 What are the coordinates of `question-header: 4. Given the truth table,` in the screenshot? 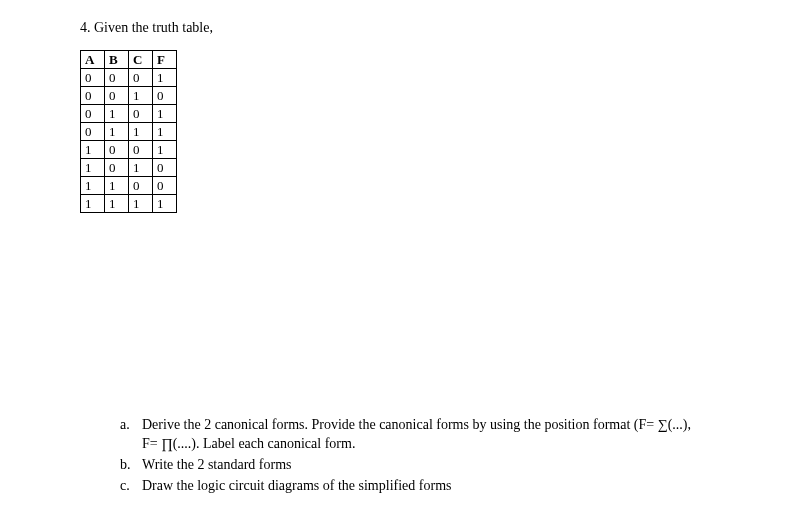 It's located at (401, 28).